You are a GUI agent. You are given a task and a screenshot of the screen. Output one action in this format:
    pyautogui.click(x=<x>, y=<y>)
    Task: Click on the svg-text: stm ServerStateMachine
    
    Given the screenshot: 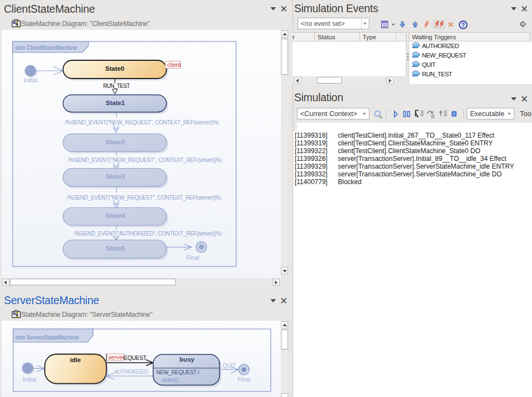 What is the action you would take?
    pyautogui.click(x=48, y=337)
    